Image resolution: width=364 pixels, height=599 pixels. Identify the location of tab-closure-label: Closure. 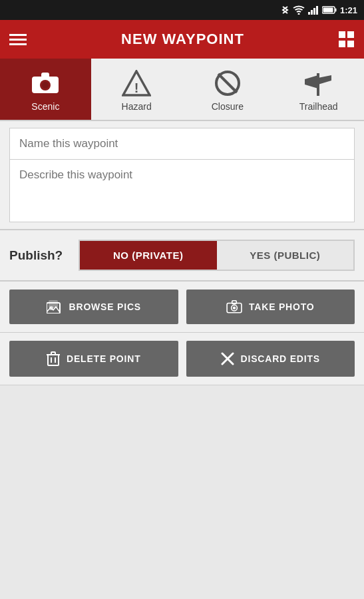
(228, 106).